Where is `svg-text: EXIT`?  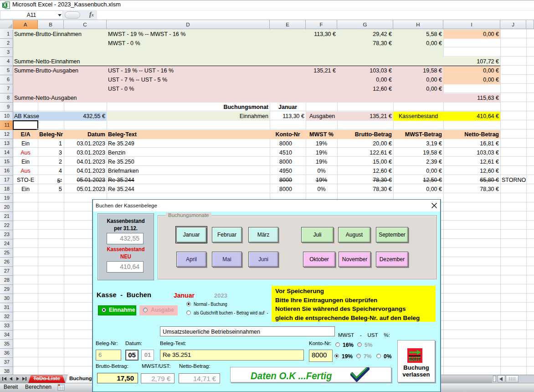
svg-text: EXIT is located at coordinates (415, 359).